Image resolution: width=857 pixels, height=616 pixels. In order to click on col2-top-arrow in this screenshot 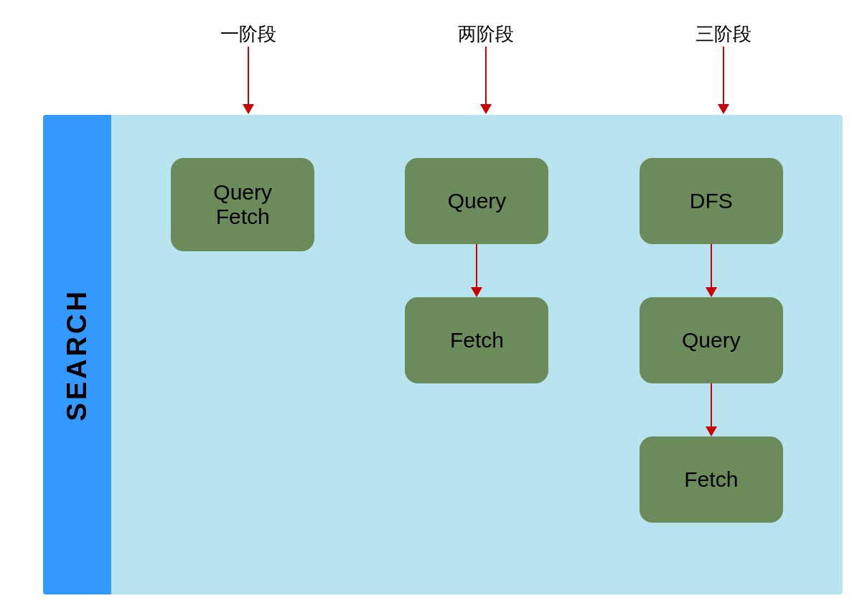, I will do `click(486, 80)`.